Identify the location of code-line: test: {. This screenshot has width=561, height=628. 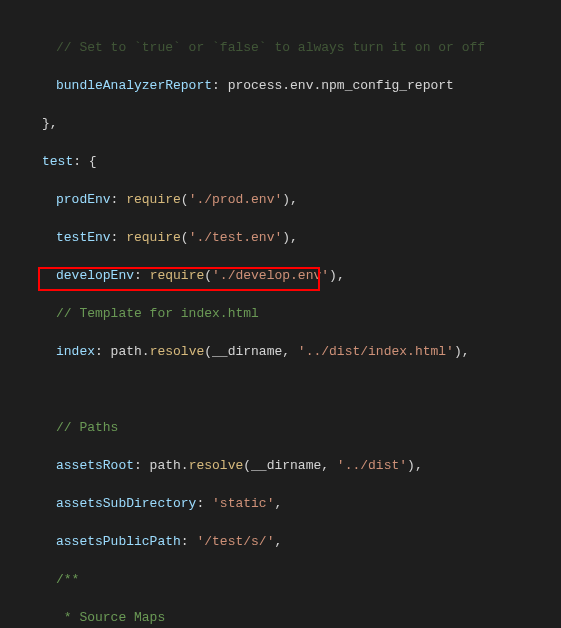
(294, 162).